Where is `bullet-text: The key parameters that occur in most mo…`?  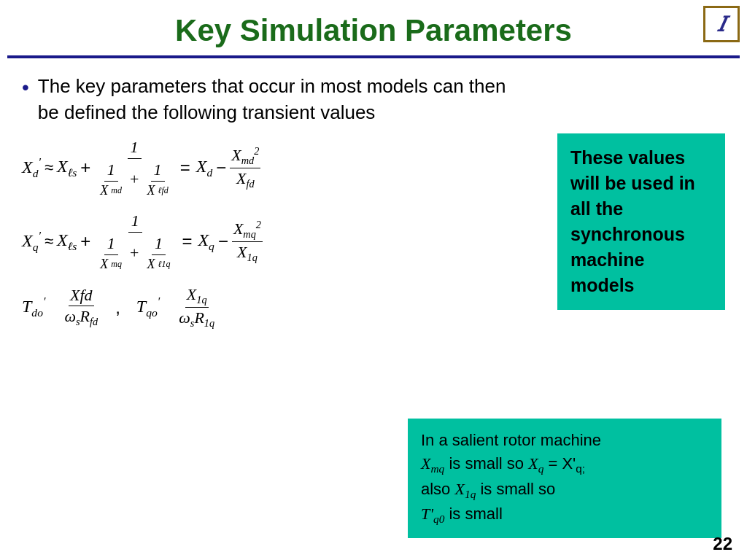
bullet-text: The key parameters that occur in most mo… is located at coordinates (272, 99).